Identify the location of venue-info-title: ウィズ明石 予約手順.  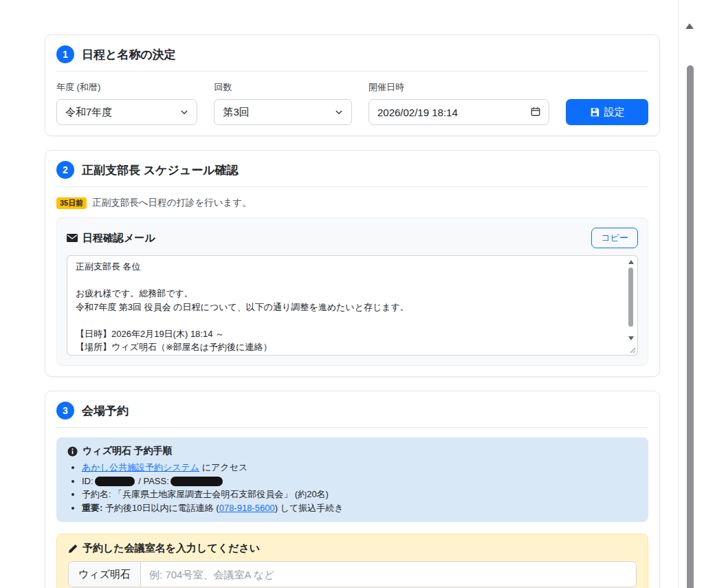
(352, 451).